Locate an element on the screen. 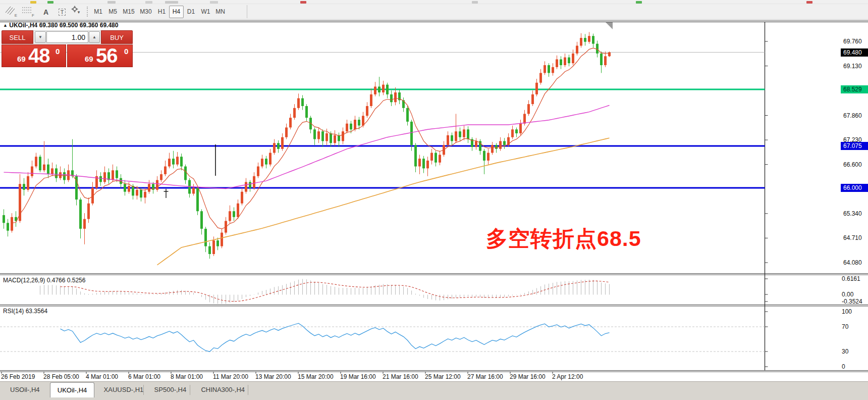  ask-price-pips: 0 is located at coordinates (126, 52).